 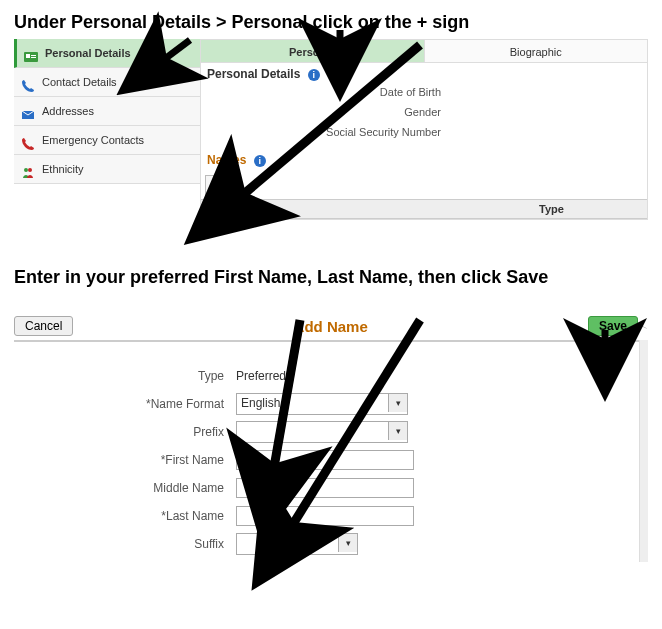 What do you see at coordinates (367, 209) in the screenshot?
I see `grid-col-name: Name` at bounding box center [367, 209].